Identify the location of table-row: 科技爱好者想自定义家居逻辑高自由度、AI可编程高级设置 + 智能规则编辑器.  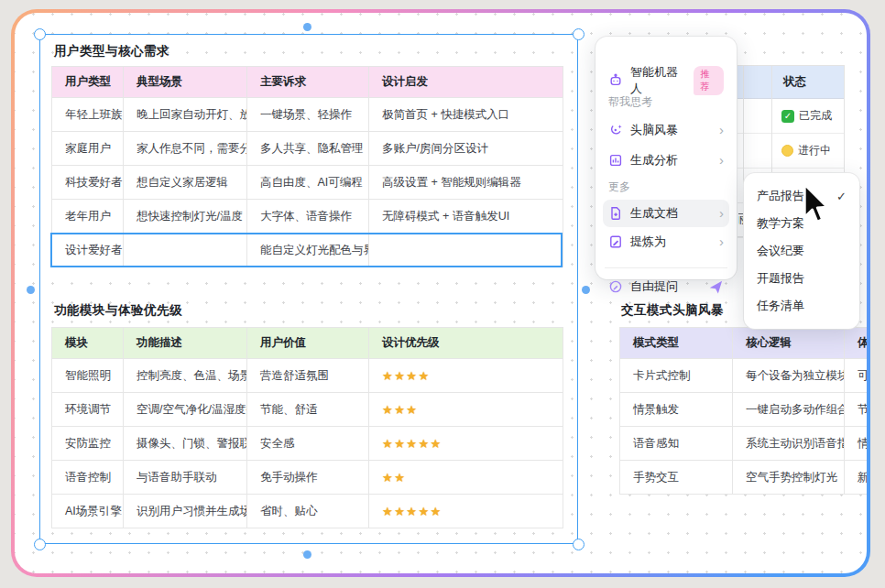
(308, 183).